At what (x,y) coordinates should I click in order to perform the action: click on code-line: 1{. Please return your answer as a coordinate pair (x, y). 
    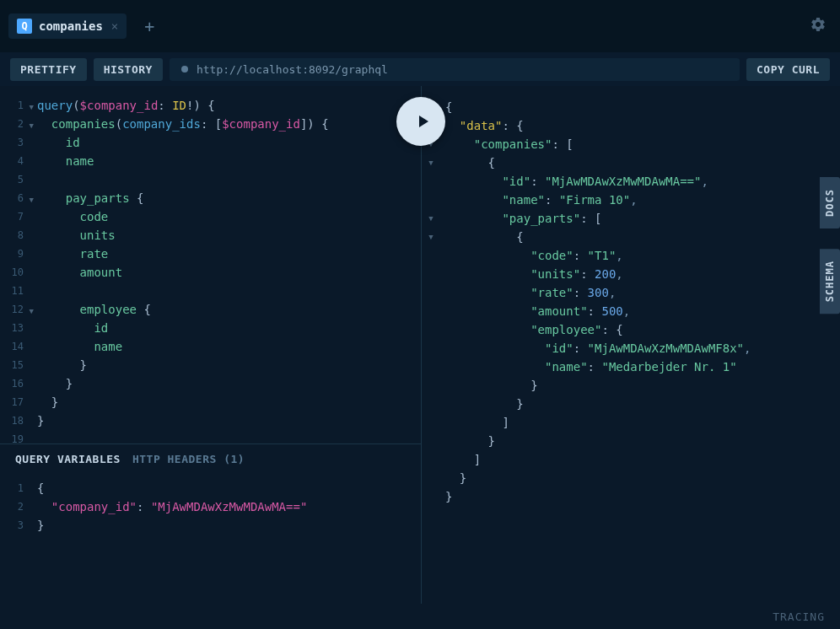
    Looking at the image, I should click on (211, 488).